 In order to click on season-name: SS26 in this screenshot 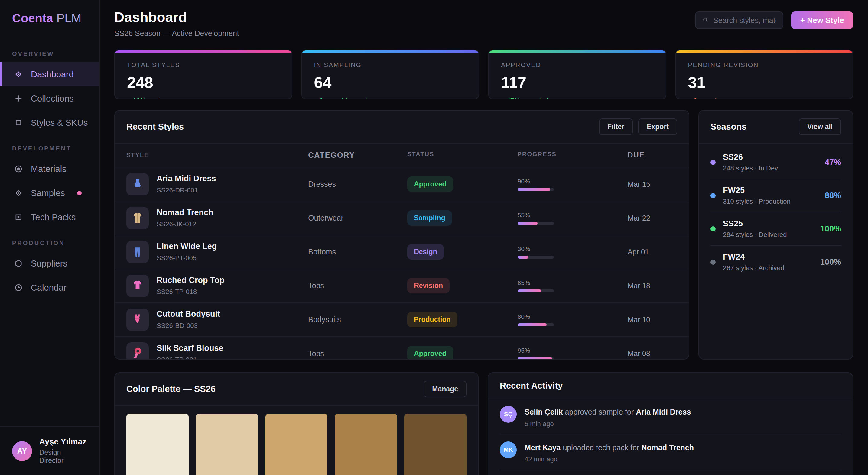, I will do `click(750, 157)`.